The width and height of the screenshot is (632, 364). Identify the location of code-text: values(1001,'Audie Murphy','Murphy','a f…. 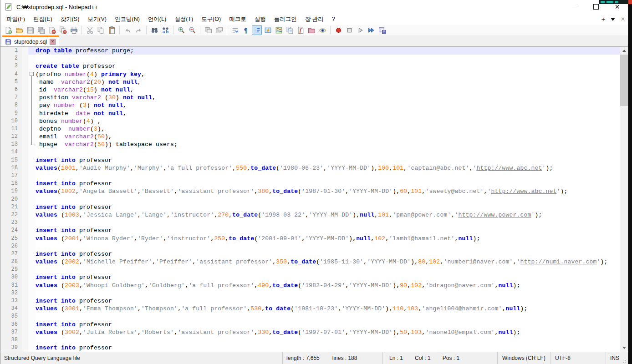
(294, 168).